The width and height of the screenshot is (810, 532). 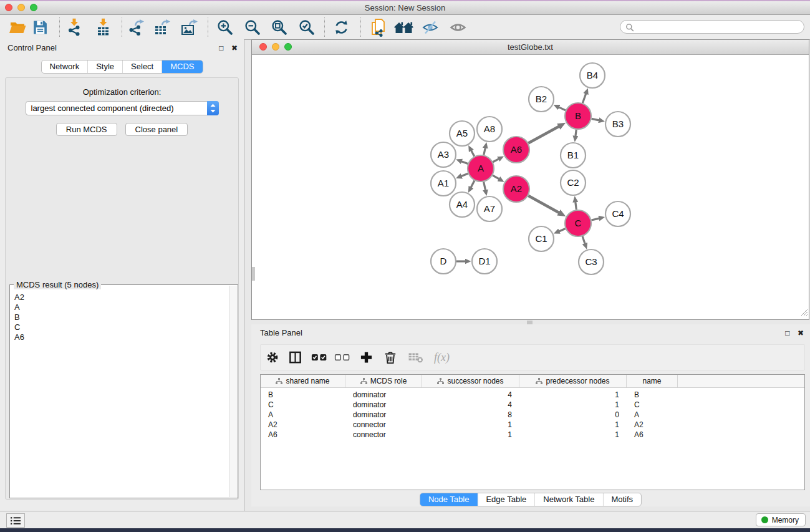 What do you see at coordinates (16, 520) in the screenshot?
I see `task-history-button` at bounding box center [16, 520].